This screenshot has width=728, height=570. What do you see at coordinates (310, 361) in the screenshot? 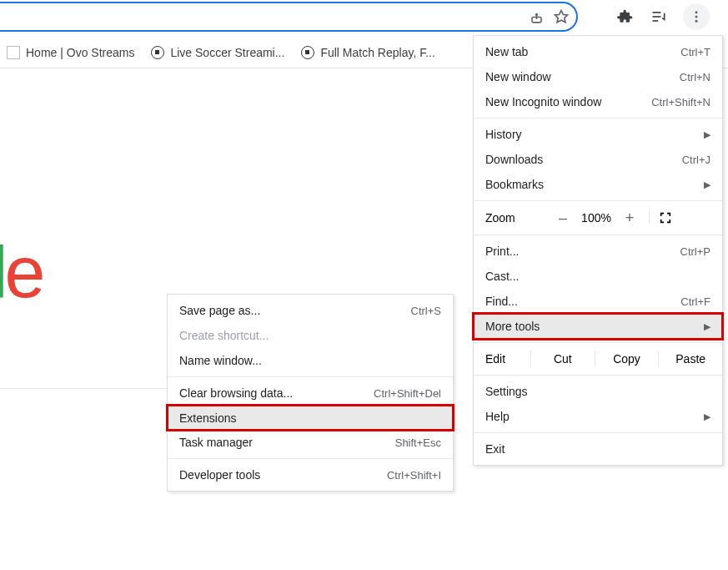
I see `submenu-name-window: Name window...` at bounding box center [310, 361].